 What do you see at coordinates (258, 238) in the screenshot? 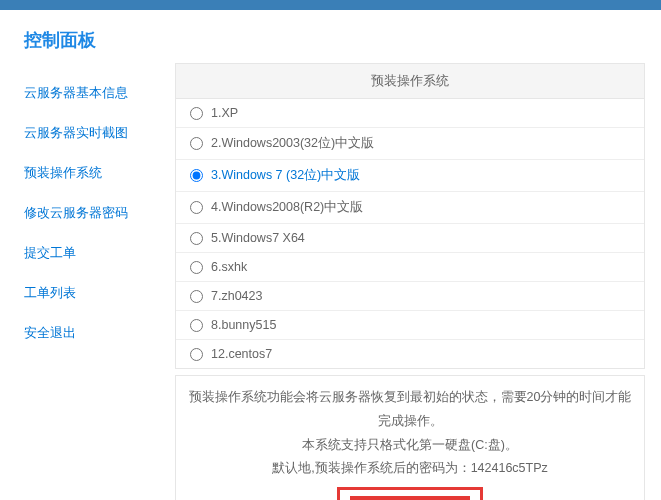
I see `os-option-label: 5.Windows7 X64` at bounding box center [258, 238].